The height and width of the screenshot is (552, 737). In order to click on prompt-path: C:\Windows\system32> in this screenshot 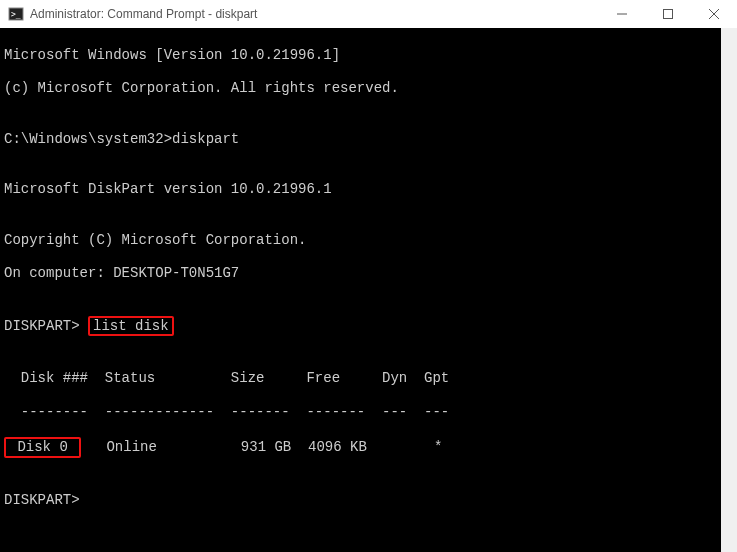, I will do `click(88, 139)`.